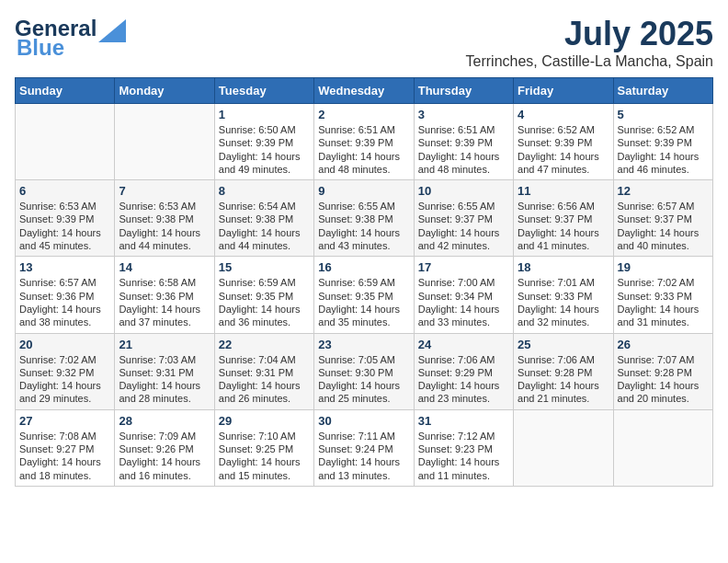 The image size is (728, 563). I want to click on calendar-week-5: 27Sunrise: 7:08 AMSunset: 9:27 PMDayligh…, so click(364, 447).